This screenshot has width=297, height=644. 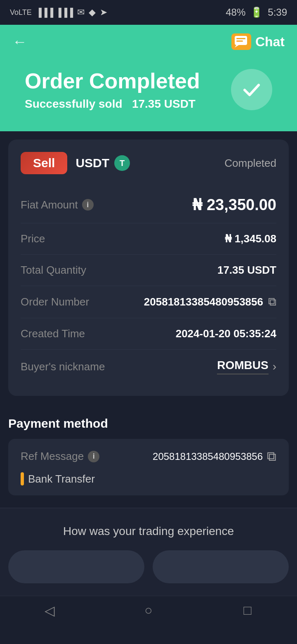 I want to click on coin-label: USDT, so click(x=92, y=163).